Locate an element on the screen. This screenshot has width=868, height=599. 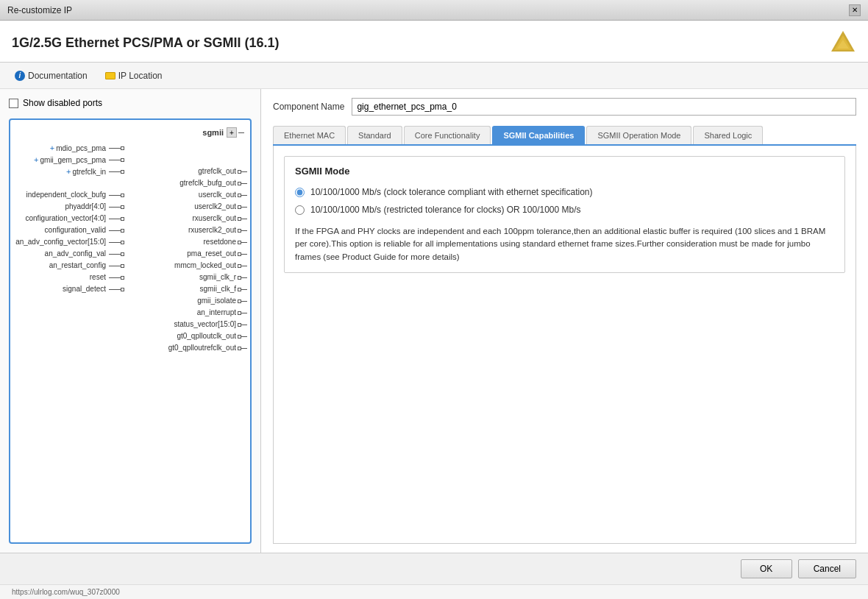
port-left-phyaddr: phyaddr[4:0] is located at coordinates (61, 207).